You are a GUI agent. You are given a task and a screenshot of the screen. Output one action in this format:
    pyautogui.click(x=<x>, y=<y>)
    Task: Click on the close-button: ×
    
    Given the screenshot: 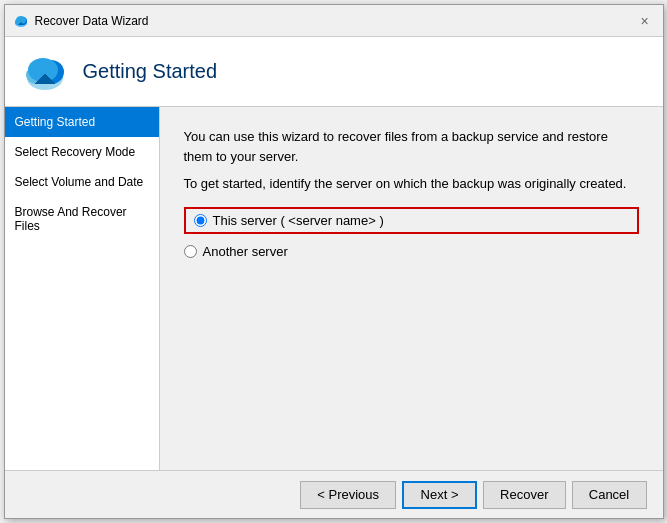 What is the action you would take?
    pyautogui.click(x=645, y=21)
    